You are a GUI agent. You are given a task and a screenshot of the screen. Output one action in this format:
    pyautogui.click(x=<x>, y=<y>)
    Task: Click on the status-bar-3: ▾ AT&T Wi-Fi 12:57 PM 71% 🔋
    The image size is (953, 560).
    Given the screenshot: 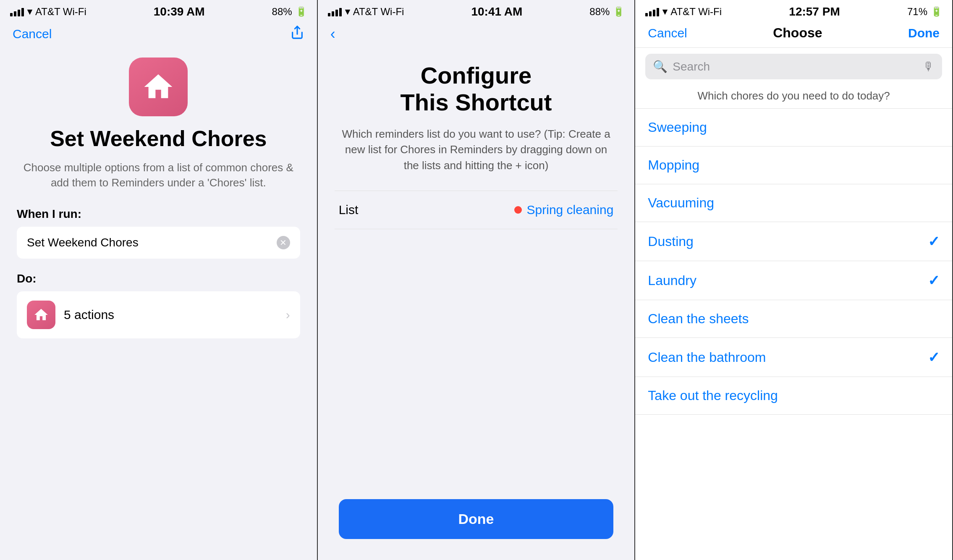 What is the action you would take?
    pyautogui.click(x=793, y=11)
    